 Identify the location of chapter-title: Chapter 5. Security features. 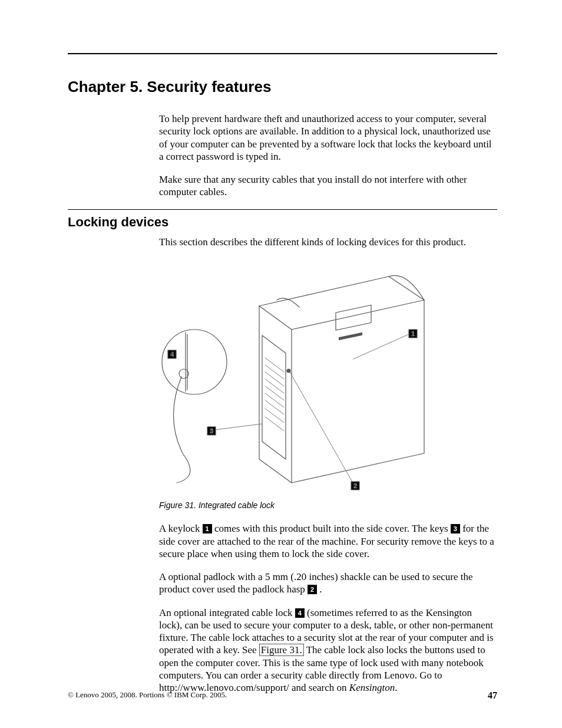
(283, 87).